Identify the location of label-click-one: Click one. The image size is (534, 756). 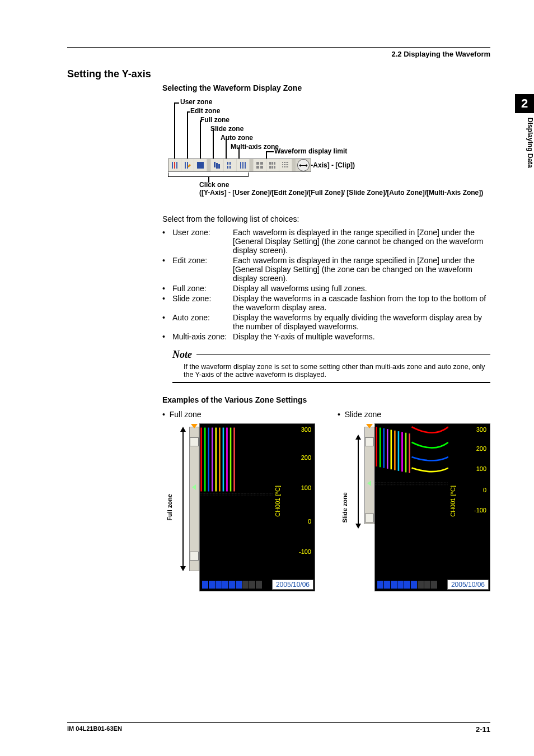
(214, 185).